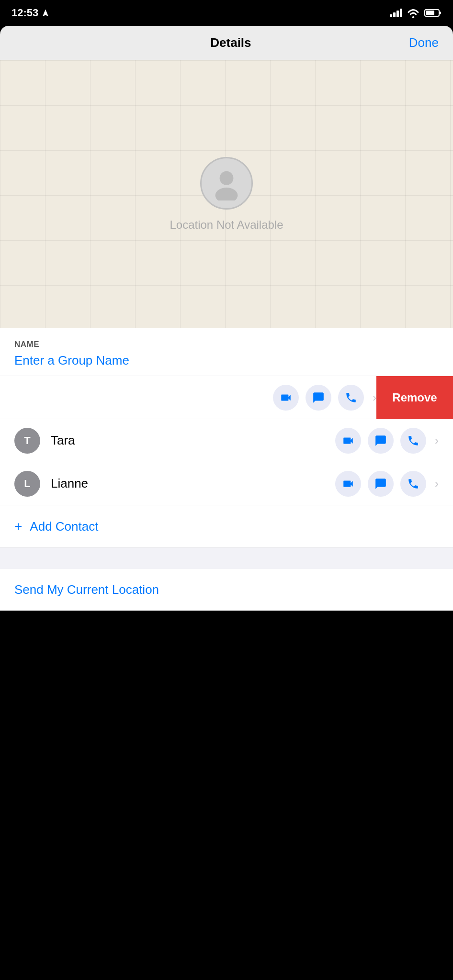  Describe the element at coordinates (351, 398) in the screenshot. I see `phone-button-nai` at that location.